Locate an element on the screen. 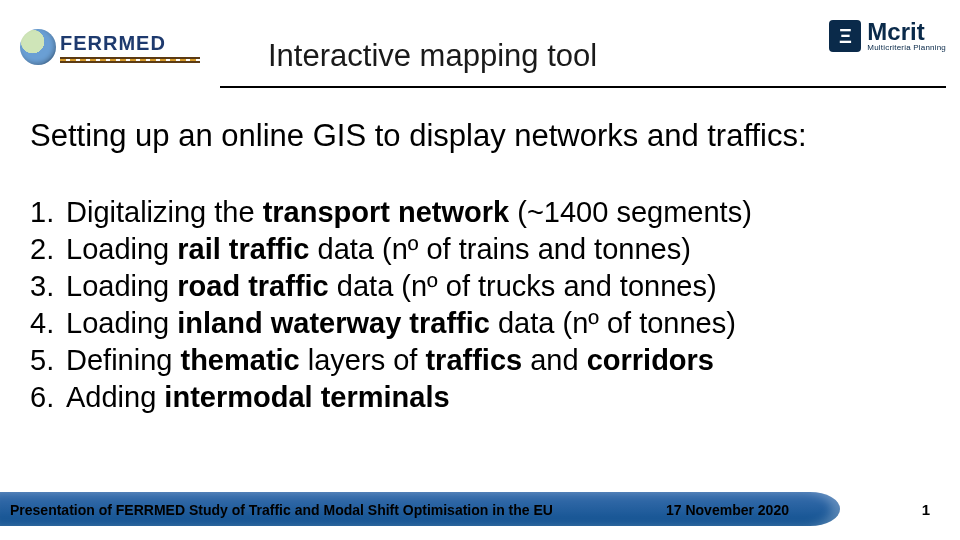 The image size is (960, 540). list-text: Defining thematic layers of traffics and… is located at coordinates (390, 360).